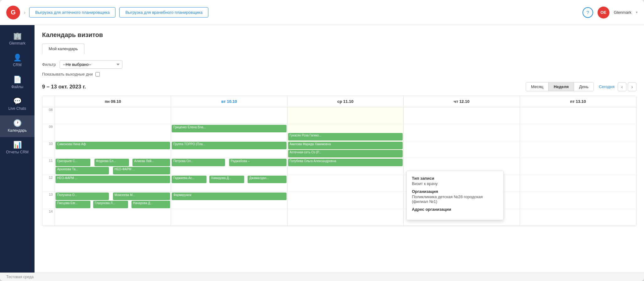 This screenshot has height=281, width=644. I want to click on top-right: ? OE Glenmark ▾, so click(610, 13).